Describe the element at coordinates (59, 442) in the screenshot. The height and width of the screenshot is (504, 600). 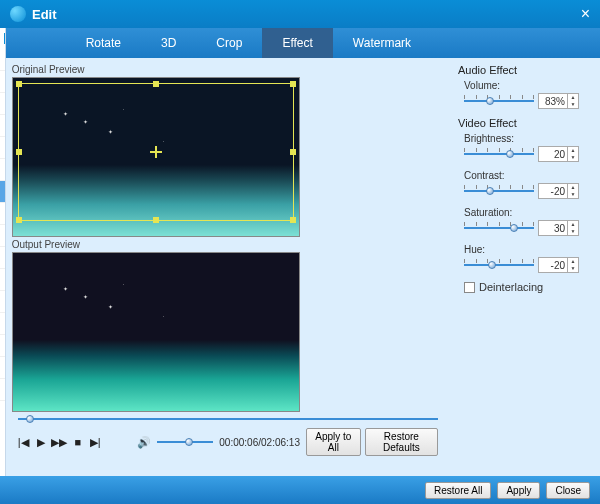
I see `fast-forward-button: ▶▶` at that location.